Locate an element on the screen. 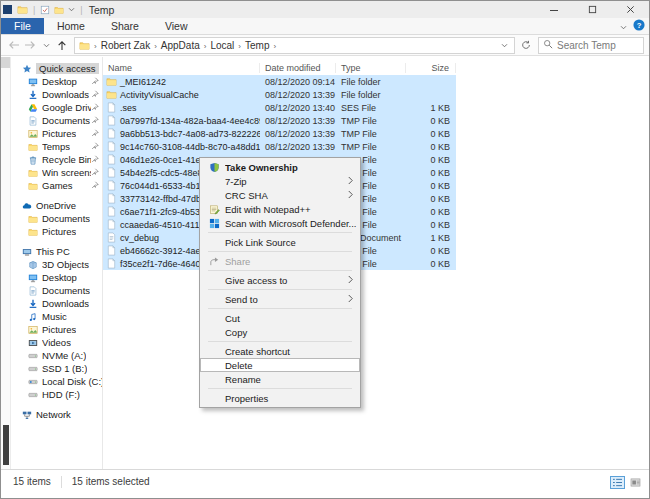 This screenshot has height=499, width=650. column-header-size: Size is located at coordinates (431, 68).